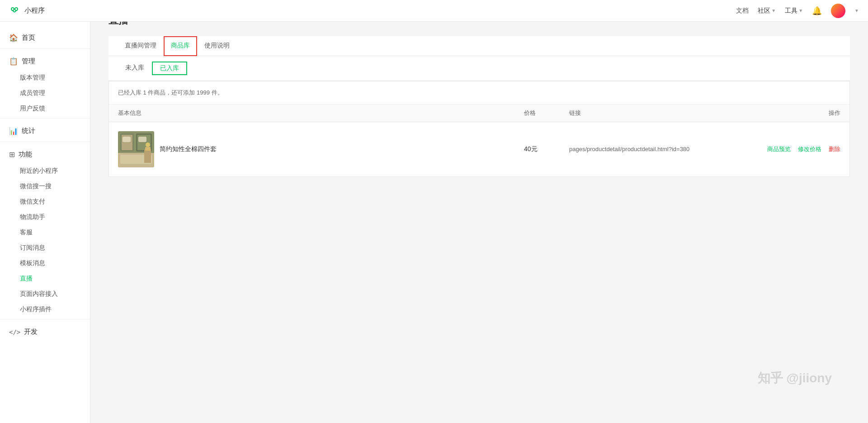  Describe the element at coordinates (742, 11) in the screenshot. I see `docs-link: 文档` at that location.